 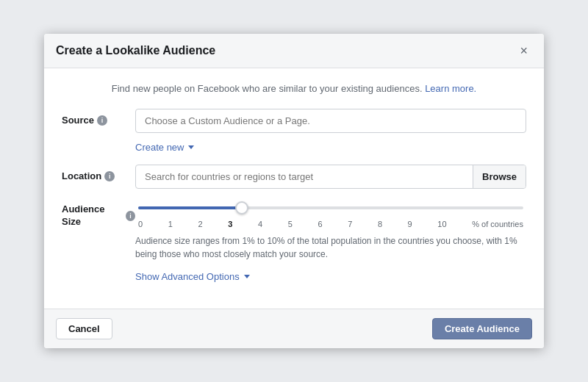 I want to click on percent-countries-label: % of countries, so click(x=498, y=224).